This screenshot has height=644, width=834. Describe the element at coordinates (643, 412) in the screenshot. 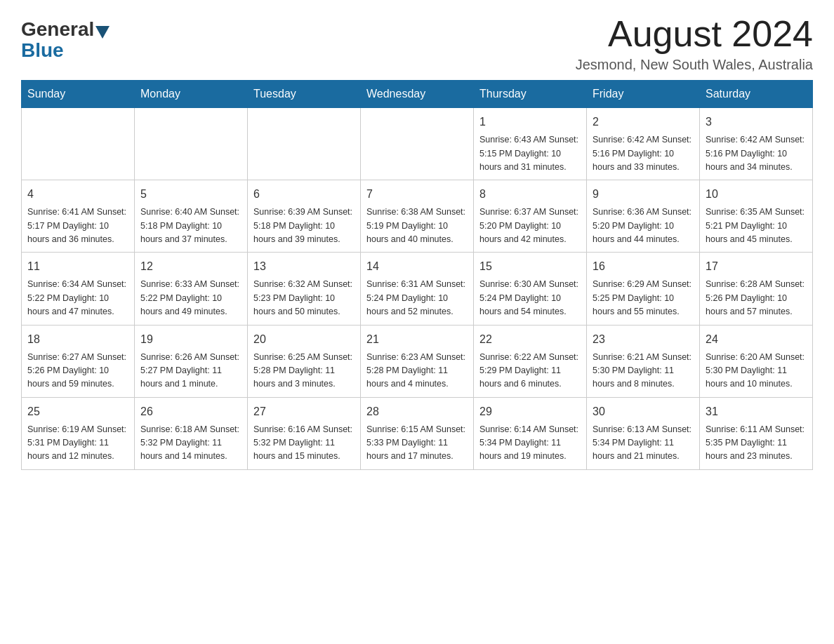

I see `day-number: 30` at that location.